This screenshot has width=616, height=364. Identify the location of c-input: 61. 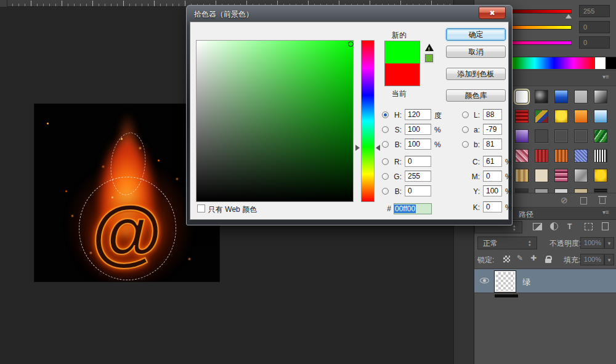
(493, 161).